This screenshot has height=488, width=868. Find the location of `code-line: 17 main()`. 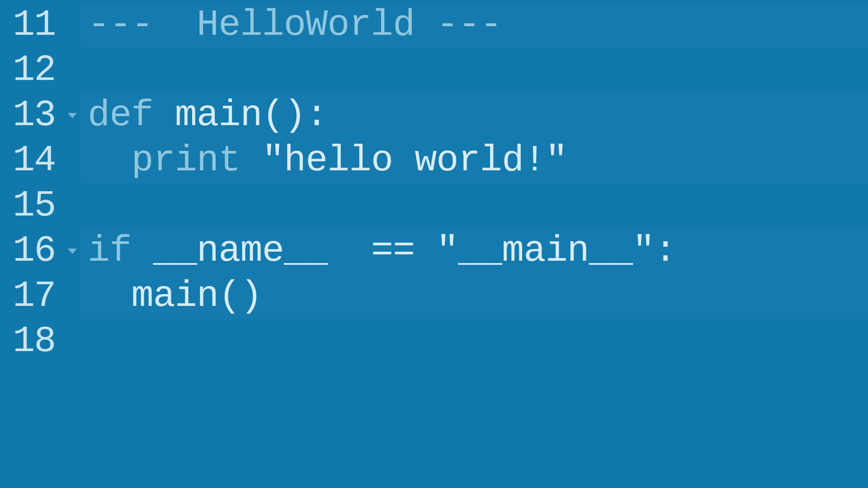

code-line: 17 main() is located at coordinates (434, 296).